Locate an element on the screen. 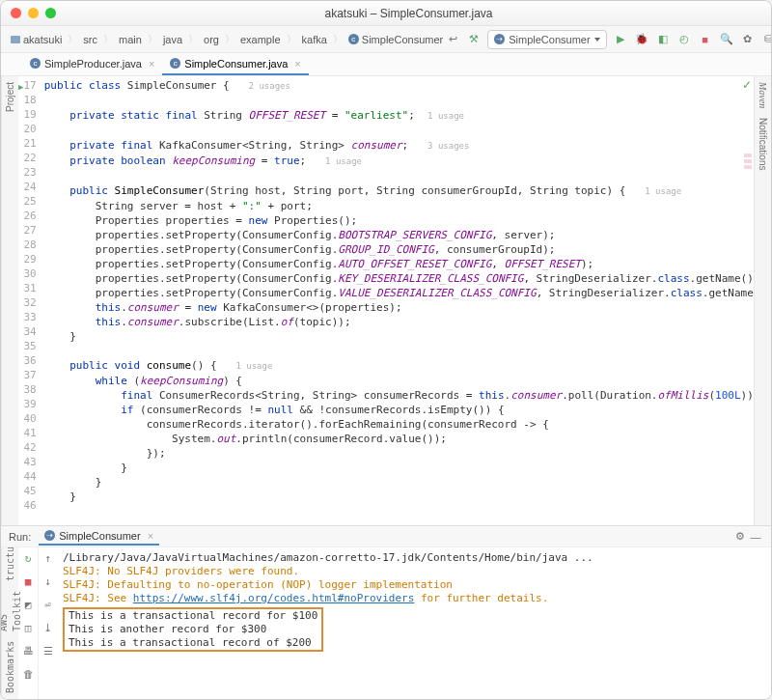 The height and width of the screenshot is (700, 772). settings-icon: ✿ is located at coordinates (748, 40).